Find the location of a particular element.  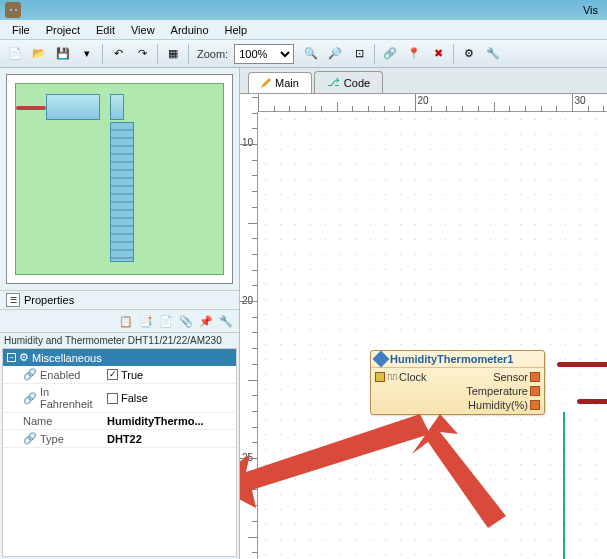

tool-button-1: 🔗 is located at coordinates (390, 54).